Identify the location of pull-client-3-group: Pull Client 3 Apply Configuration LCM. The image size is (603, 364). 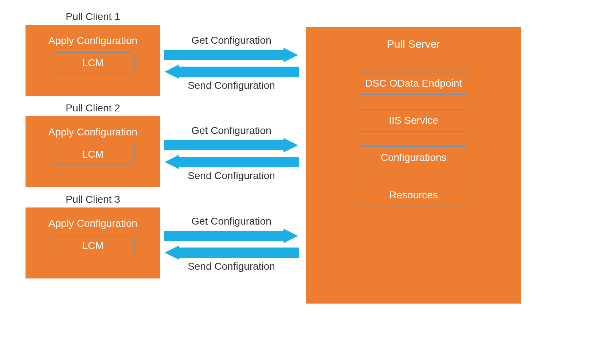
(93, 236).